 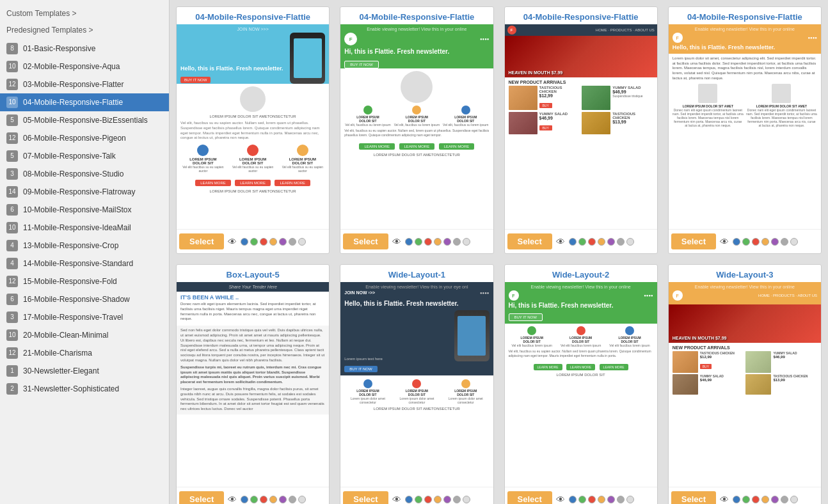 I want to click on sidebar-label-17: 17-Mobile-Responsive-Travel, so click(x=93, y=317).